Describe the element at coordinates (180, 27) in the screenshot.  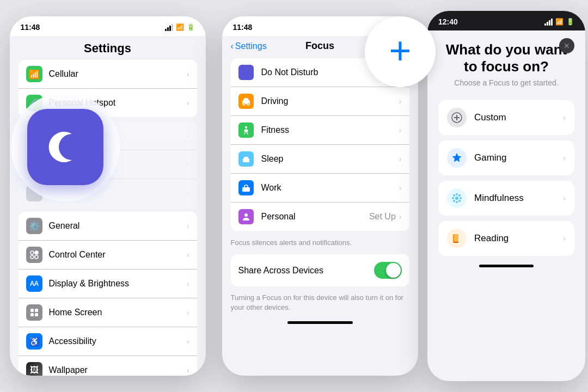
I see `wifi-icon: 📶` at that location.